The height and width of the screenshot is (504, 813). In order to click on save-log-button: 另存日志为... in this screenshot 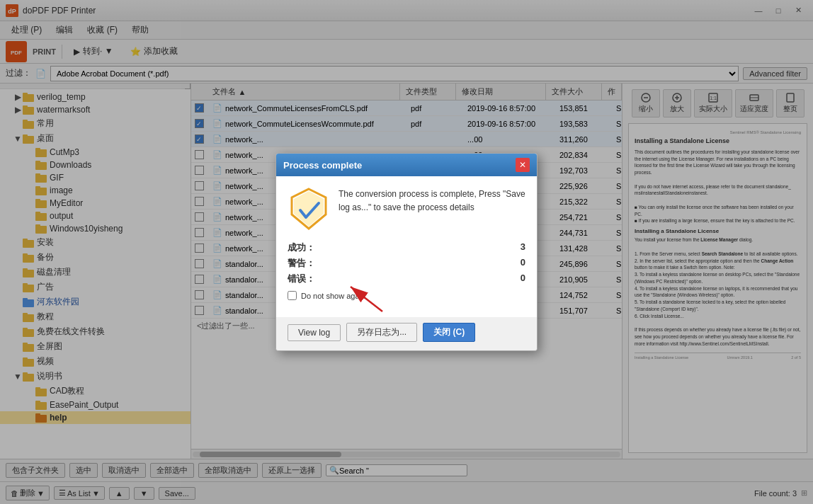, I will do `click(382, 333)`.